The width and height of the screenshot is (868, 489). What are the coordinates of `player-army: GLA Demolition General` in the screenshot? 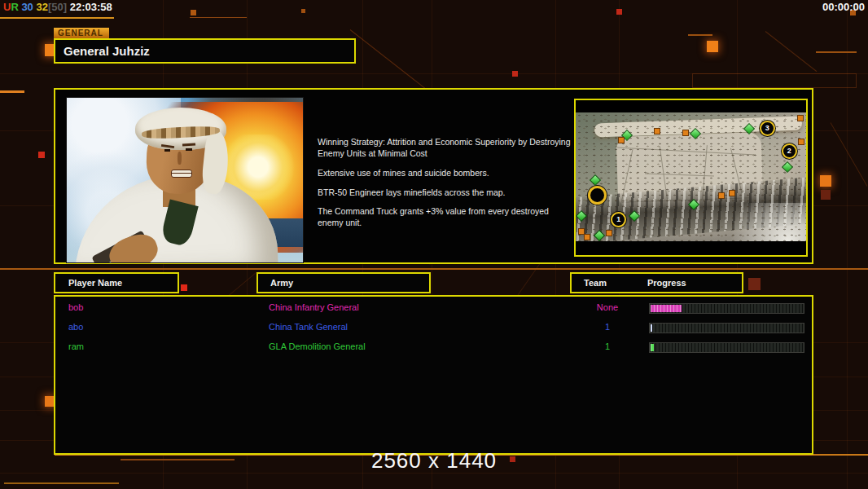 It's located at (318, 346).